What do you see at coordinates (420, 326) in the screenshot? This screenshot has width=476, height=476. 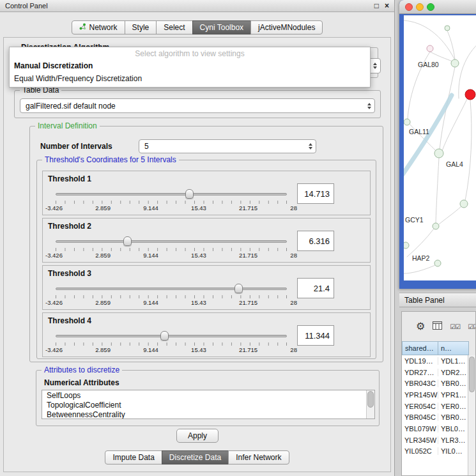 I see `gear-icon: ⚙` at bounding box center [420, 326].